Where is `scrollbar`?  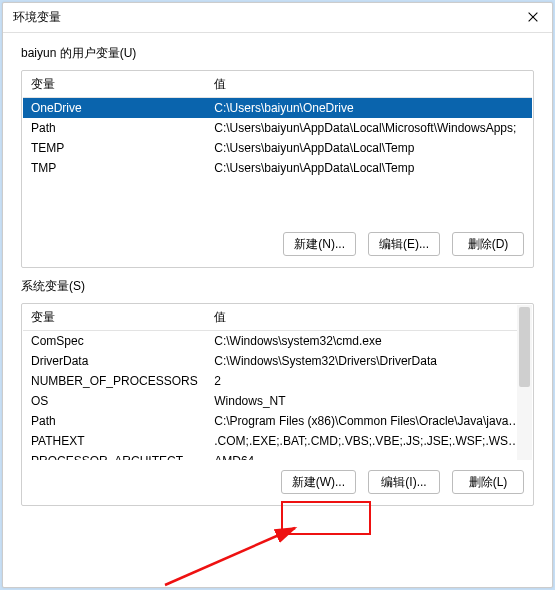 scrollbar is located at coordinates (524, 382).